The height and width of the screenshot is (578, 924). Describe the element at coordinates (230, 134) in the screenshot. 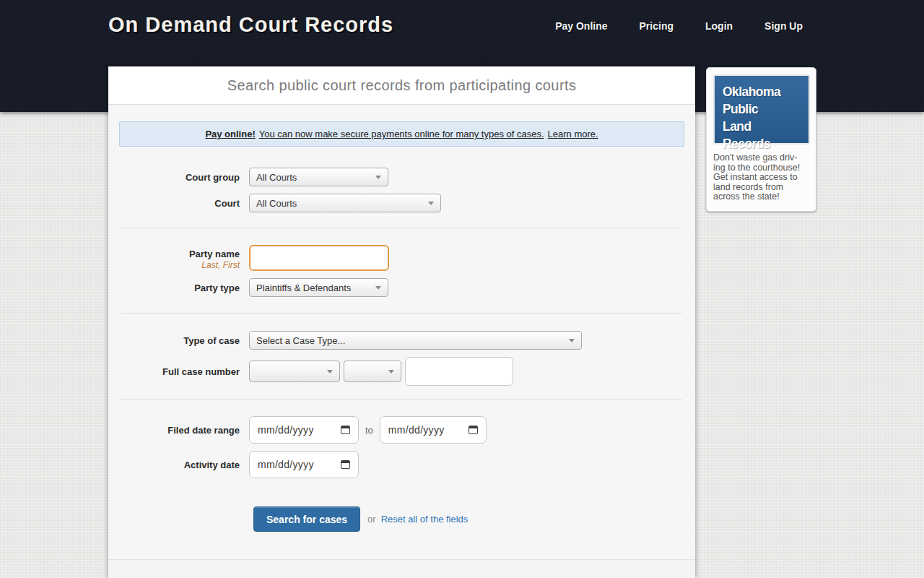

I see `banner-bold-text: Pay online!` at that location.